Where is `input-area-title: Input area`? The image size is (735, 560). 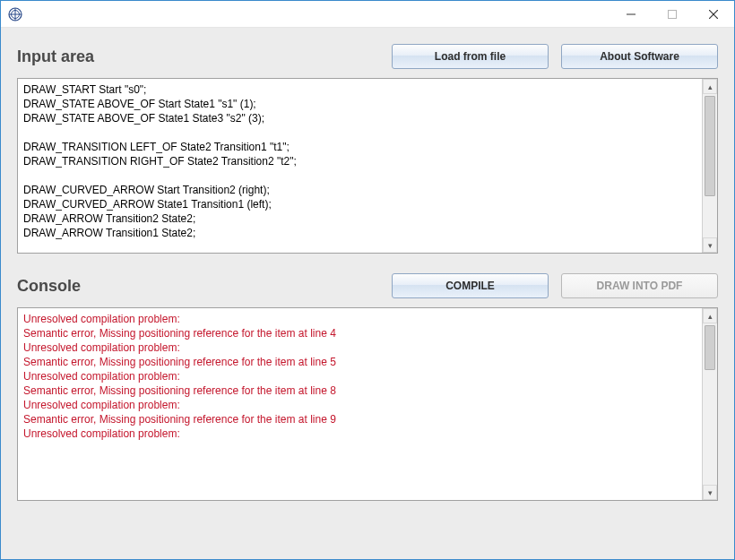 input-area-title: Input area is located at coordinates (56, 57).